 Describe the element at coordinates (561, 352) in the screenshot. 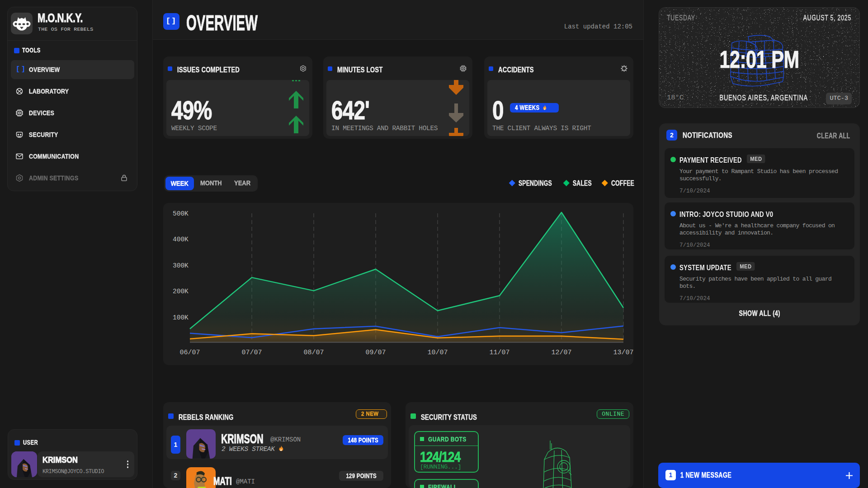

I see `svg-text: 12/07` at that location.